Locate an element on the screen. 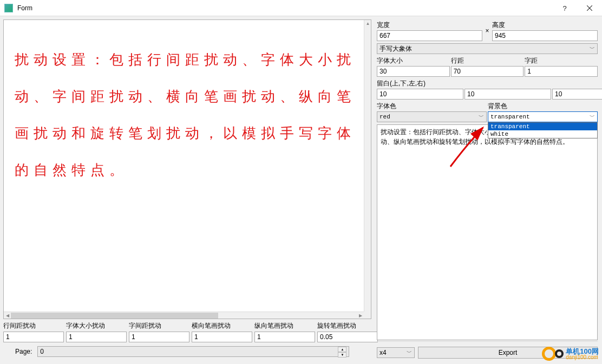 This screenshot has width=602, height=364. font-family-value: 手写大象体 is located at coordinates (396, 49).